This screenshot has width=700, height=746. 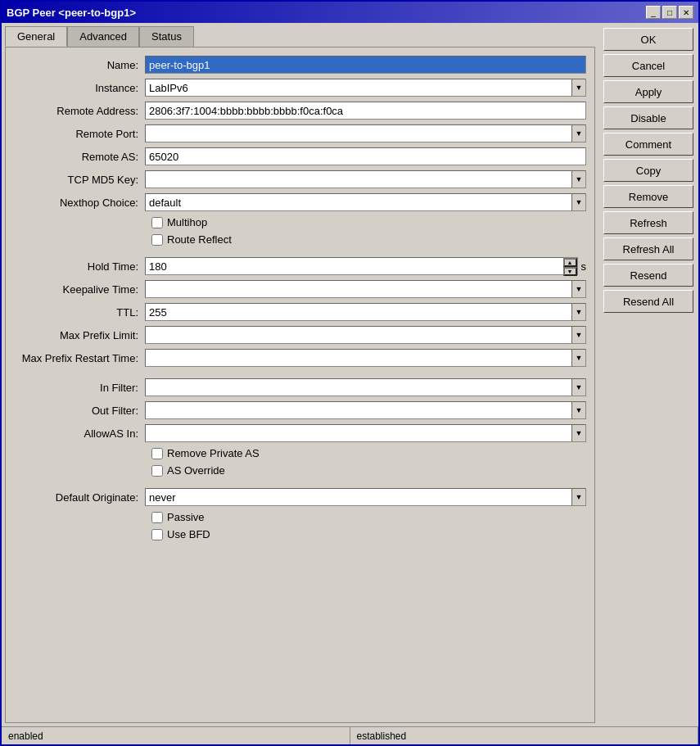 I want to click on title-bar: BGP Peer <peer-to-bgp1> _ □ ✕, so click(x=350, y=12).